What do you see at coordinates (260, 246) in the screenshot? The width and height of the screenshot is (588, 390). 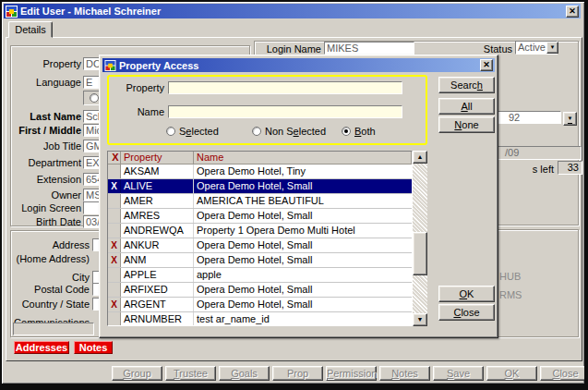 I see `table-row: X ANKUR Opera Demo Hotel, Small` at bounding box center [260, 246].